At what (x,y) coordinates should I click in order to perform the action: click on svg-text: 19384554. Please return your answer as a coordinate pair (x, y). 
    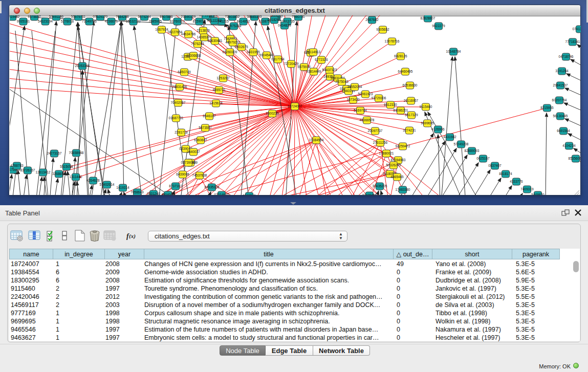
    Looking at the image, I should click on (316, 140).